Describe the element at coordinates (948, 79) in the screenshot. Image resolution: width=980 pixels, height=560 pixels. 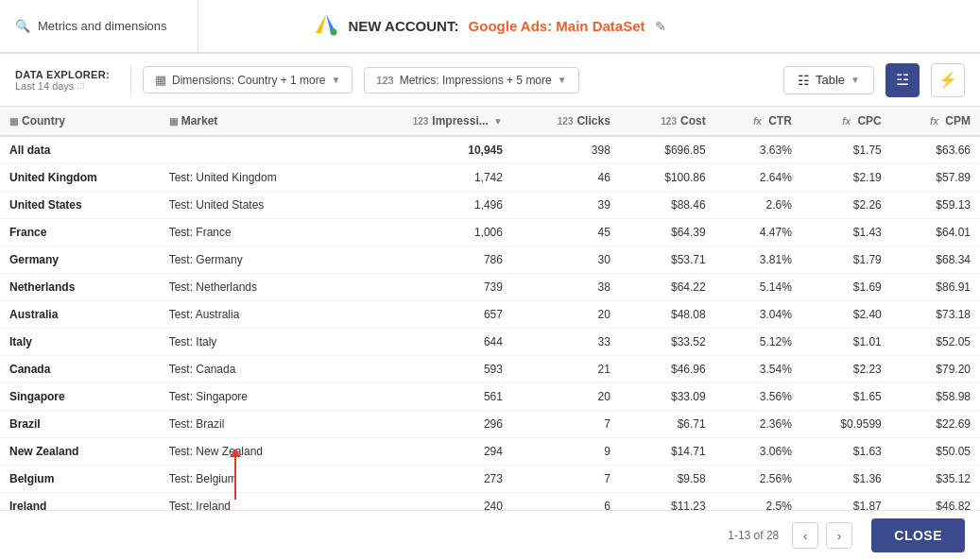
I see `lightning-icon: ⚡` at that location.